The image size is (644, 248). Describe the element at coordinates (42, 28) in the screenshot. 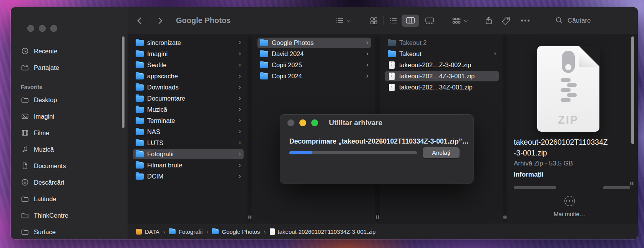

I see `minimize-button` at that location.